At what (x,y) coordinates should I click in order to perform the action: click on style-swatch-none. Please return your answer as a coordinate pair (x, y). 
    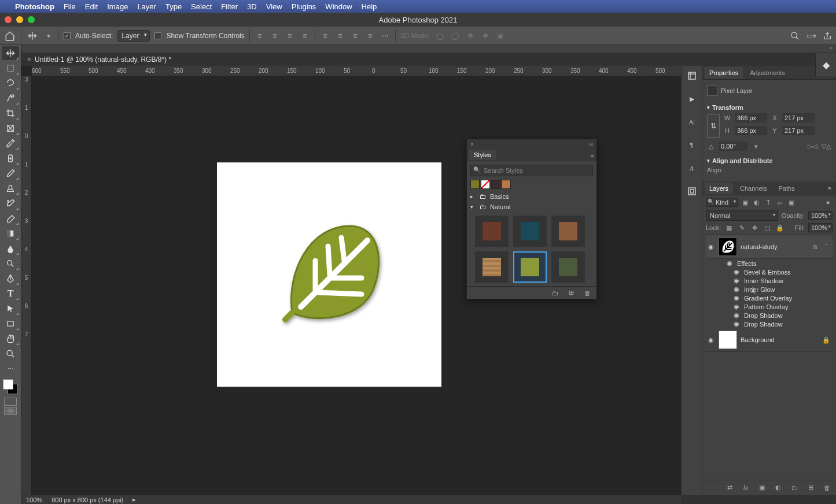
    Looking at the image, I should click on (485, 184).